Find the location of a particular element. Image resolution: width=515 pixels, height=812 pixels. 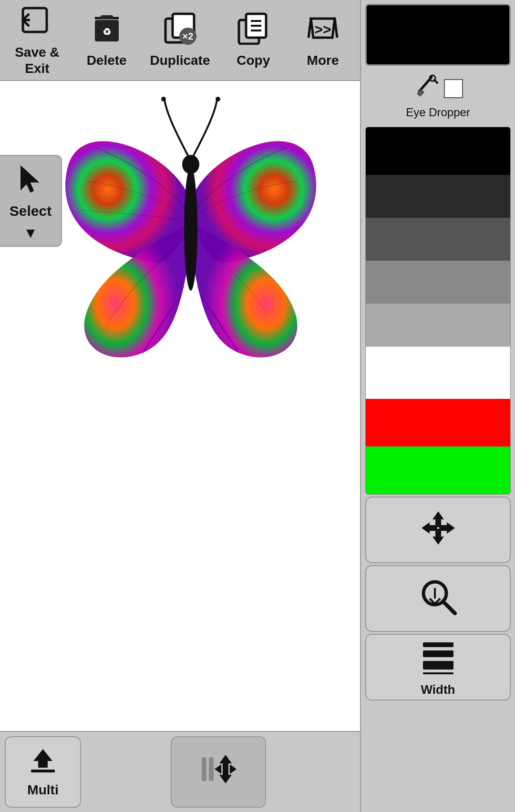

move-bottom-button is located at coordinates (218, 772).